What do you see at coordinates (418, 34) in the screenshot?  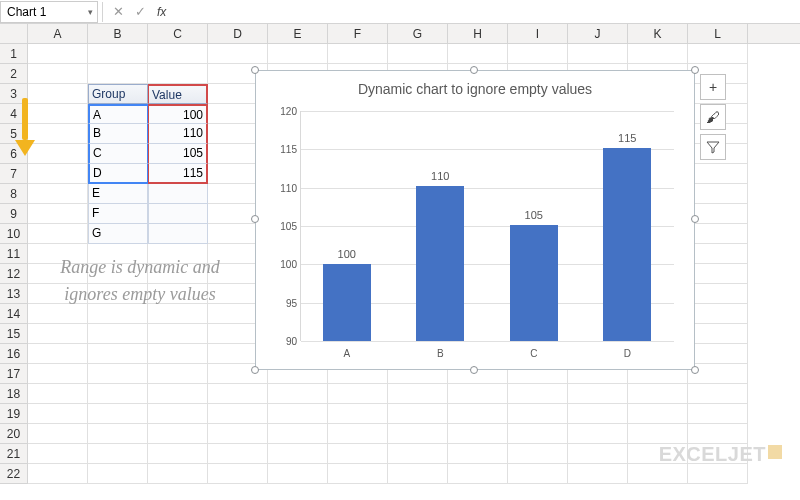 I see `column-header: G` at bounding box center [418, 34].